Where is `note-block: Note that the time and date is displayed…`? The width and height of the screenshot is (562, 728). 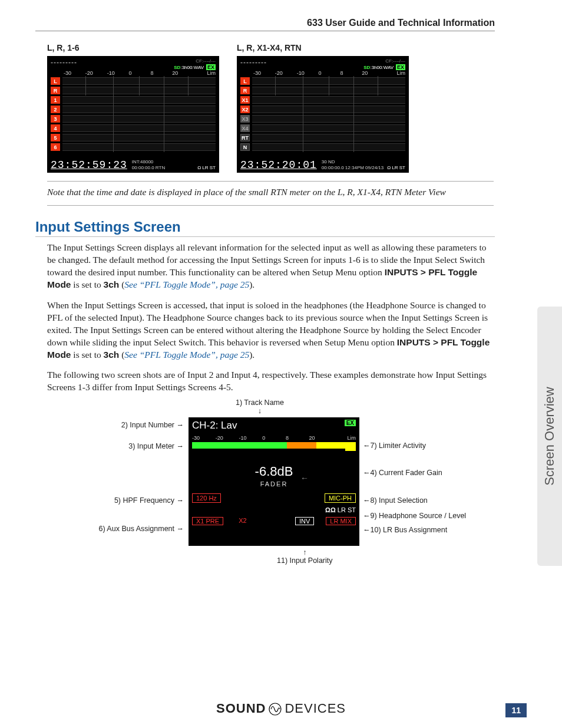 note-block: Note that the time and date is displayed… is located at coordinates (270, 193).